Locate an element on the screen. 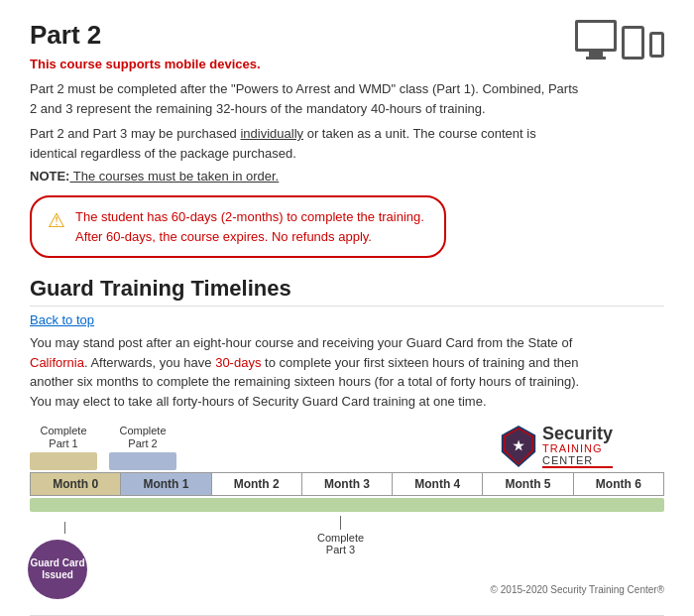  monitor-icon is located at coordinates (596, 36).